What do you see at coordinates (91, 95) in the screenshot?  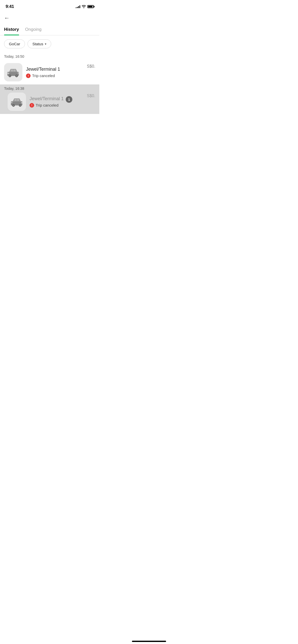 I see `trip-price-2: S$0.` at bounding box center [91, 95].